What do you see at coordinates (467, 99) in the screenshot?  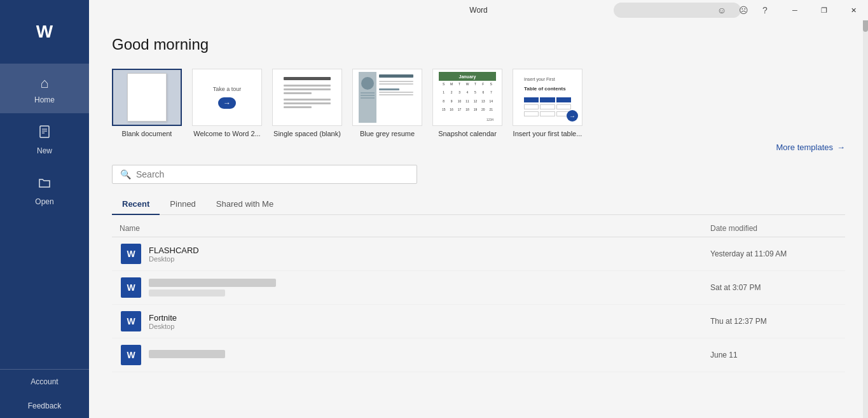 I see `cal-body: SMTWTFS 1234567 891011121314 15161718192…` at bounding box center [467, 99].